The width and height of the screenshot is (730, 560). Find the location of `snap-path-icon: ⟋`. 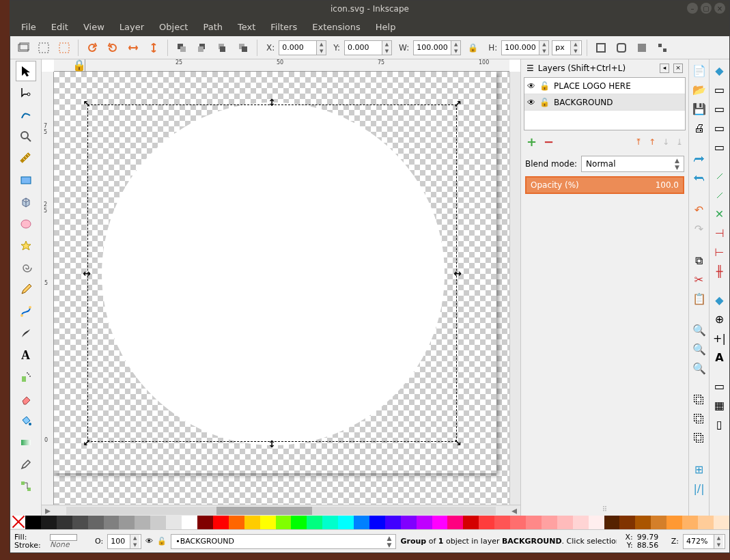

snap-path-icon: ⟋ is located at coordinates (720, 195).